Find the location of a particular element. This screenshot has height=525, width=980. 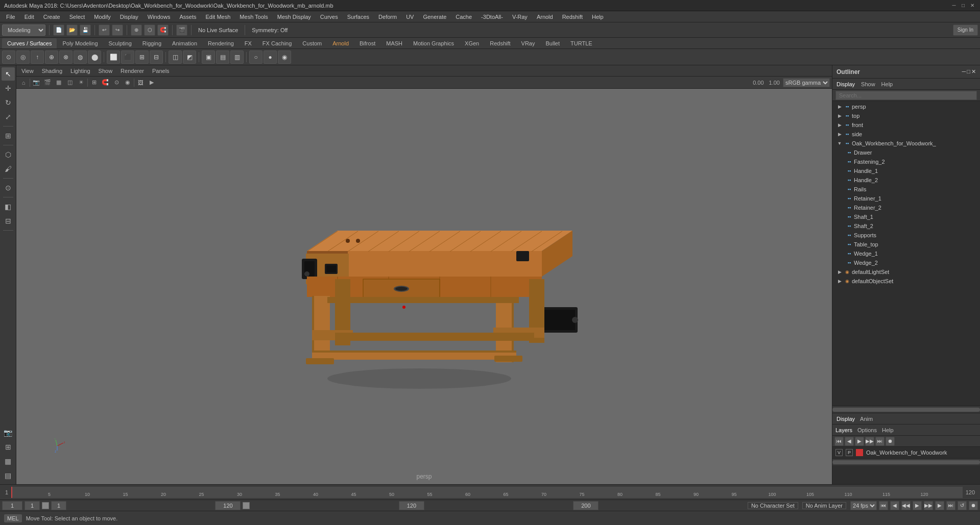

shelf-icon-5: ⊗ is located at coordinates (66, 57).